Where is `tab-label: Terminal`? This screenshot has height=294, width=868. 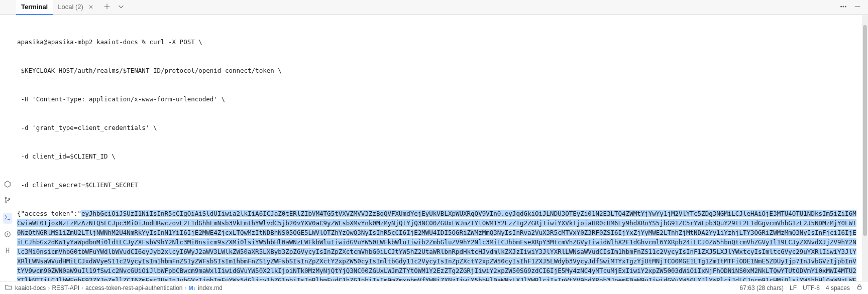
tab-label: Terminal is located at coordinates (34, 7).